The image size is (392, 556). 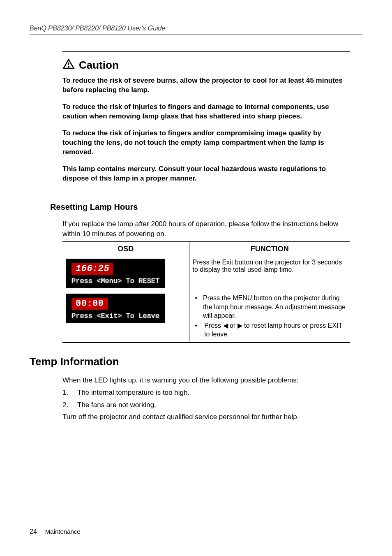 I want to click on osd-time: 00:00, so click(x=90, y=303).